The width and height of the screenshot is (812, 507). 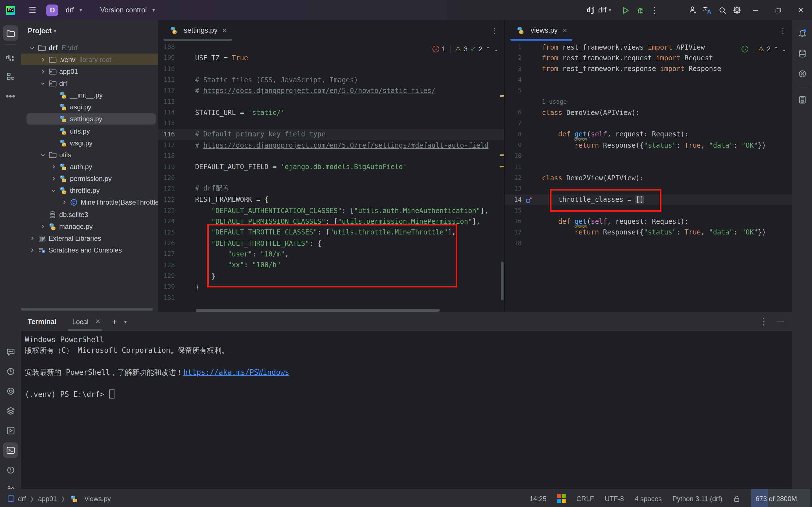 What do you see at coordinates (43, 83) in the screenshot?
I see `chevron-open-icon` at bounding box center [43, 83].